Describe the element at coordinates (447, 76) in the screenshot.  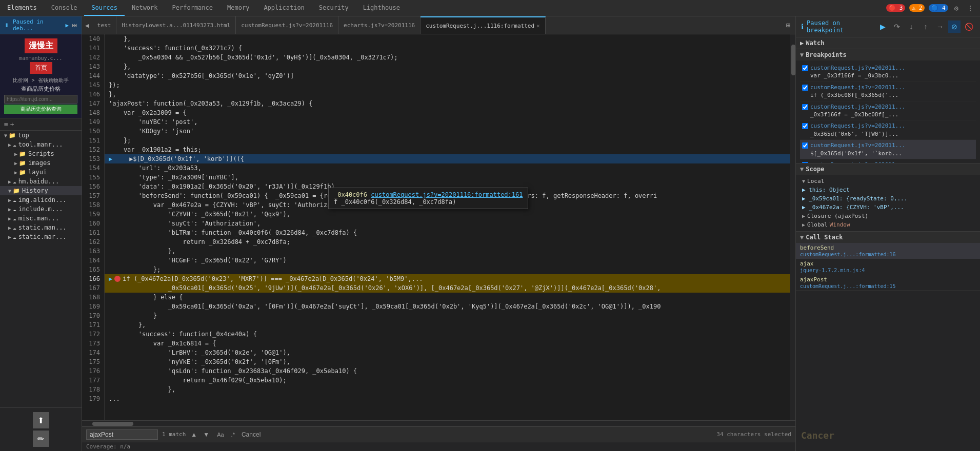
I see `code-line-144: 'datatype': _0x527b56[_0x365d('0x1e', 'q…` at that location.